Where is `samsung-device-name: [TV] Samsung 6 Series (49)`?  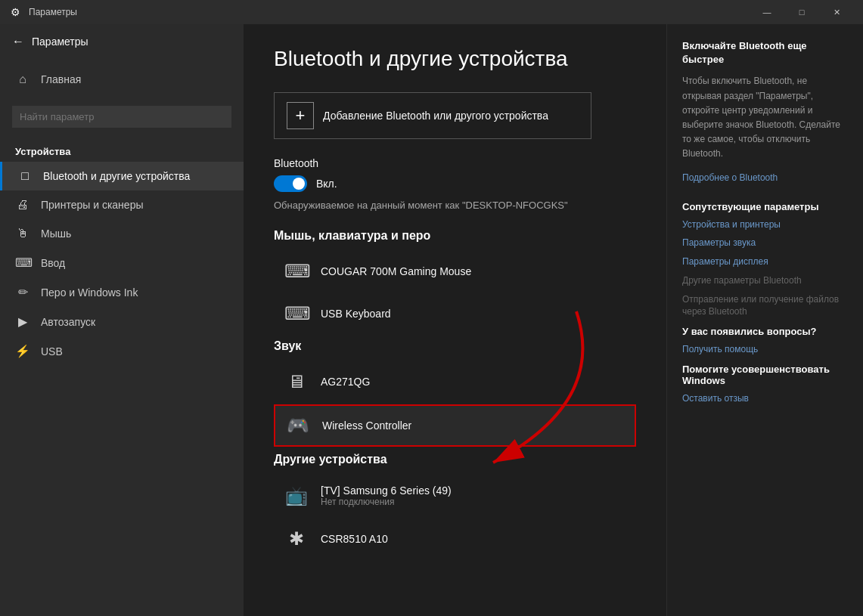 samsung-device-name: [TV] Samsung 6 Series (49) is located at coordinates (386, 491).